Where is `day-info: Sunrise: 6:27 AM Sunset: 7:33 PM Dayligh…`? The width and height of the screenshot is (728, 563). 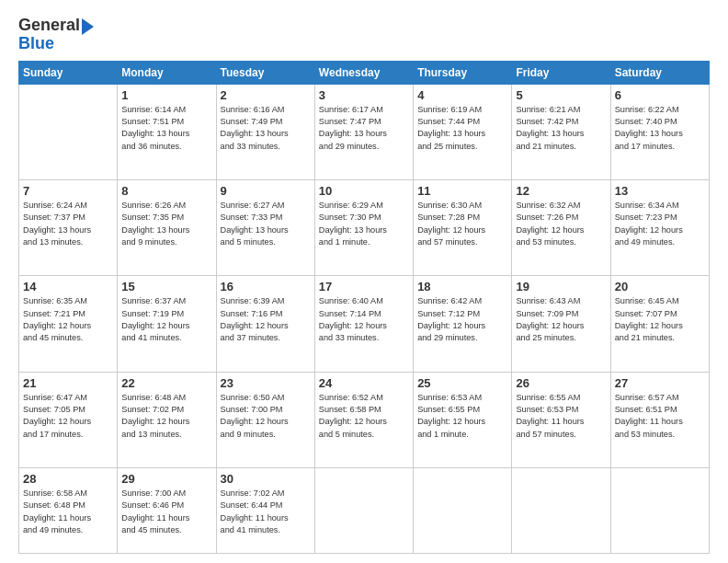 day-info: Sunrise: 6:27 AM Sunset: 7:33 PM Dayligh… is located at coordinates (266, 224).